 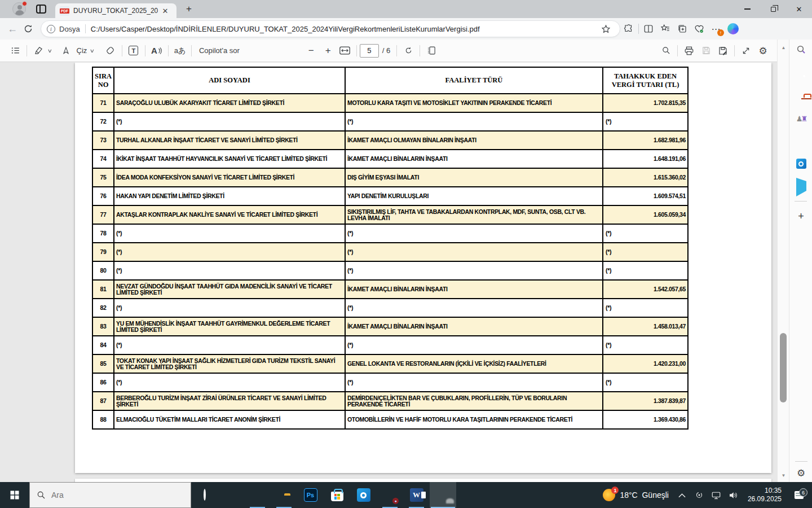 I want to click on cell-faaliyet-turu: YAPI DENETİM KURULUŞLARI, so click(x=474, y=196).